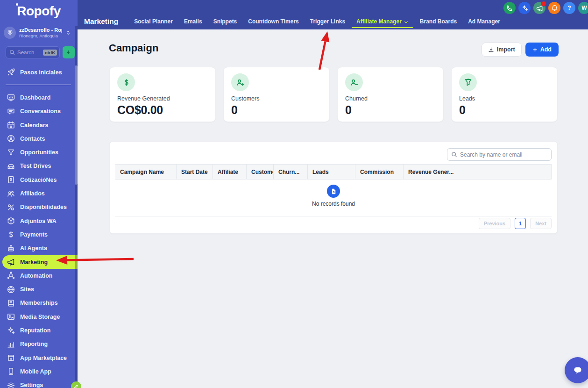  What do you see at coordinates (41, 30) in the screenshot?
I see `account-name: zzDesarrollo - Rop...` at bounding box center [41, 30].